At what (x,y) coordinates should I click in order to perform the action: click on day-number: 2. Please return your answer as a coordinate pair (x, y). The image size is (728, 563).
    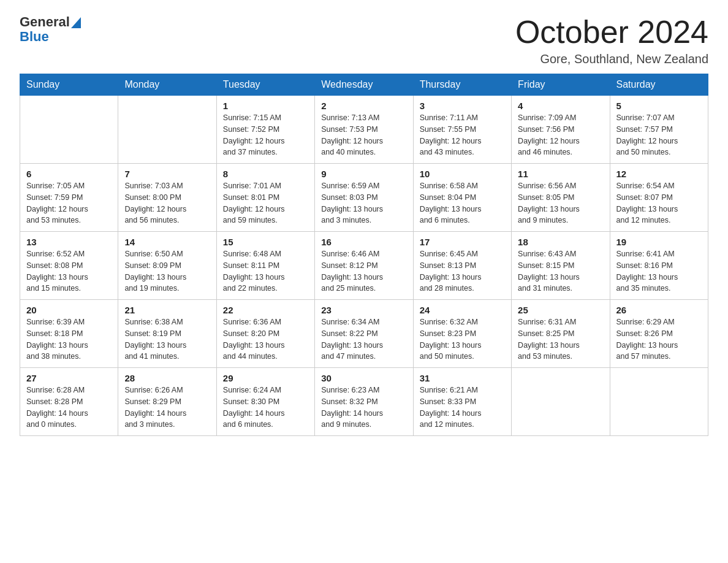
    Looking at the image, I should click on (364, 105).